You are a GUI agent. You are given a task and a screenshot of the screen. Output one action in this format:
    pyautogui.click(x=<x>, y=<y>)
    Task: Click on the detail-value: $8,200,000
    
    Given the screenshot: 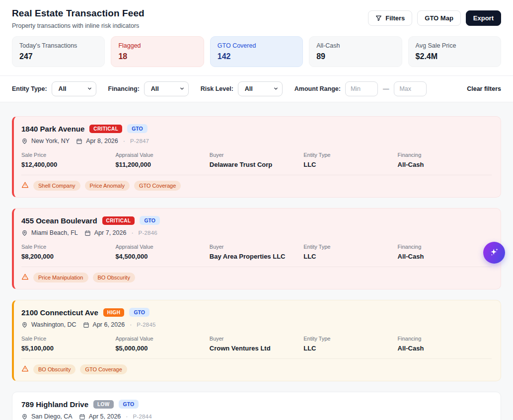 What is the action you would take?
    pyautogui.click(x=69, y=256)
    